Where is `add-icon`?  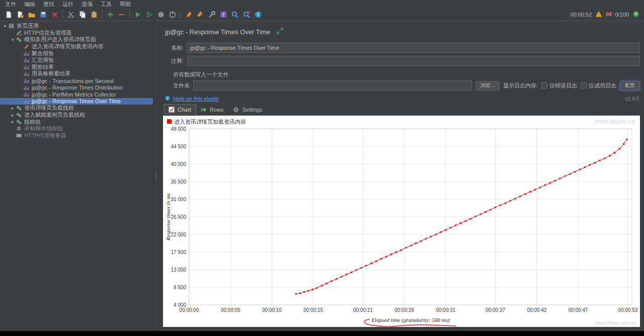
add-icon is located at coordinates (110, 14).